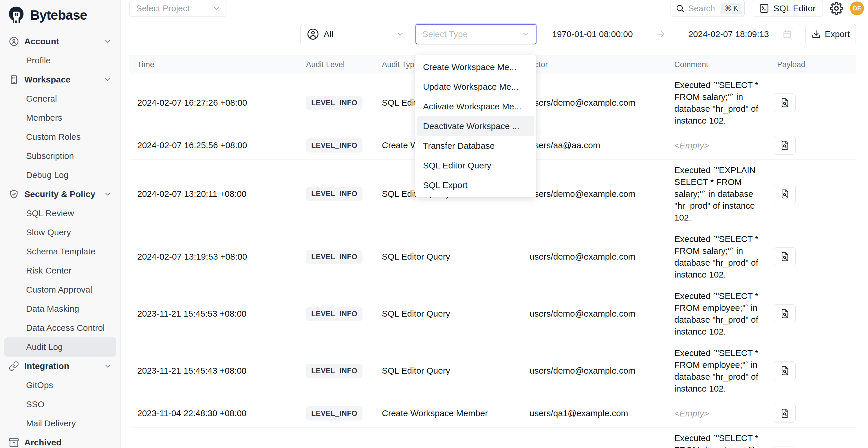 The width and height of the screenshot is (868, 448). I want to click on sidebar-item-mail-delivery: Mail Delivery, so click(60, 423).